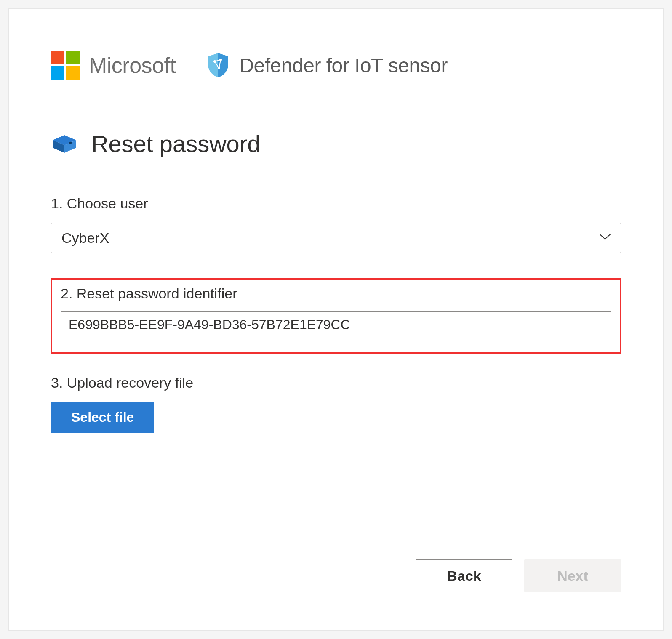 The width and height of the screenshot is (672, 639). I want to click on page-title-row: Reset password, so click(336, 144).